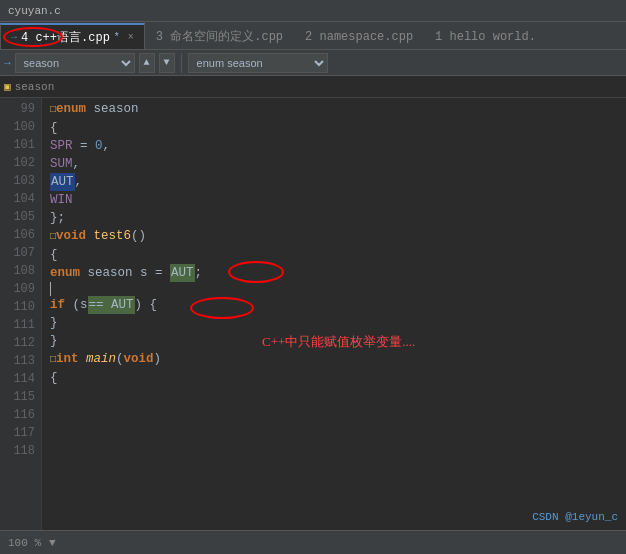 This screenshot has width=626, height=554. What do you see at coordinates (21, 314) in the screenshot?
I see `line-gutter: 99 100 101 102 103 104 105 106 107 108 1…` at bounding box center [21, 314].